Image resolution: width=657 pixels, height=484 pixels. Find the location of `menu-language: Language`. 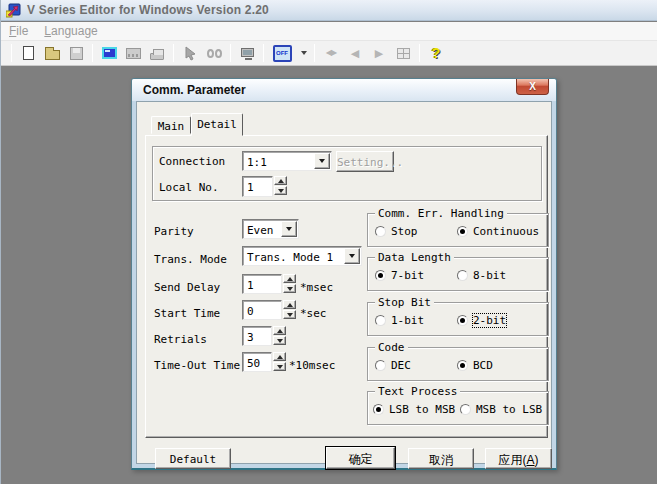

menu-language: Language is located at coordinates (70, 31).